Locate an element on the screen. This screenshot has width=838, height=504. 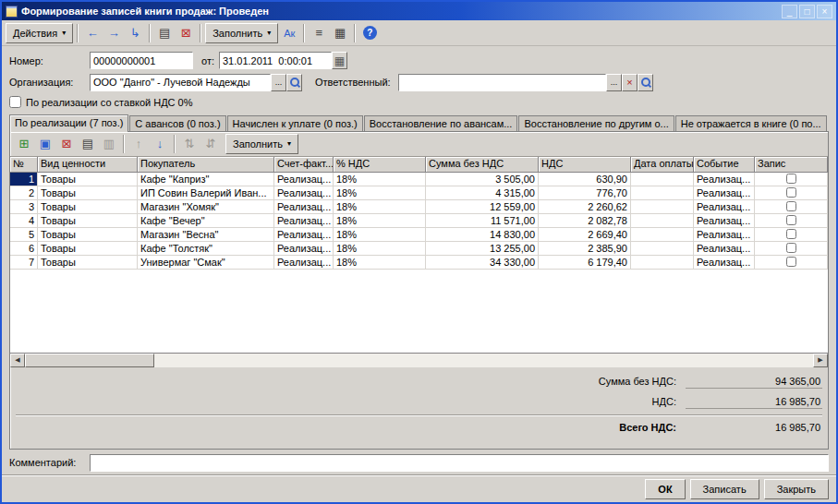
organization-open-button is located at coordinates (294, 83).